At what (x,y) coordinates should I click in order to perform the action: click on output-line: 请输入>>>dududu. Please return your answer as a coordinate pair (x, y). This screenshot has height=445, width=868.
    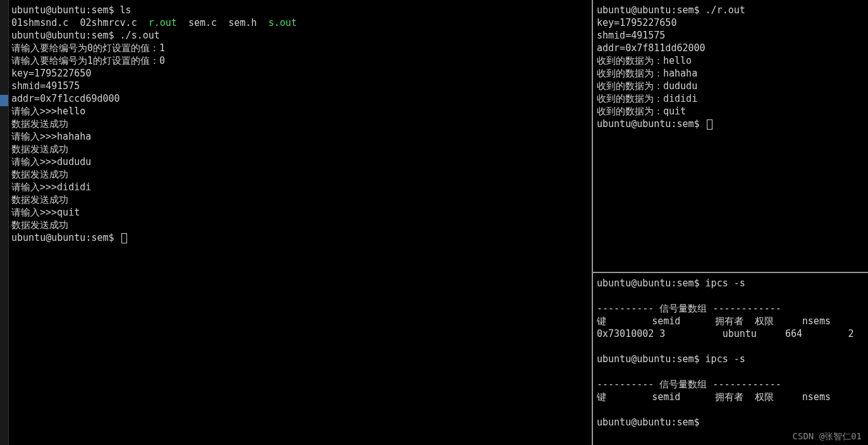
    Looking at the image, I should click on (300, 162).